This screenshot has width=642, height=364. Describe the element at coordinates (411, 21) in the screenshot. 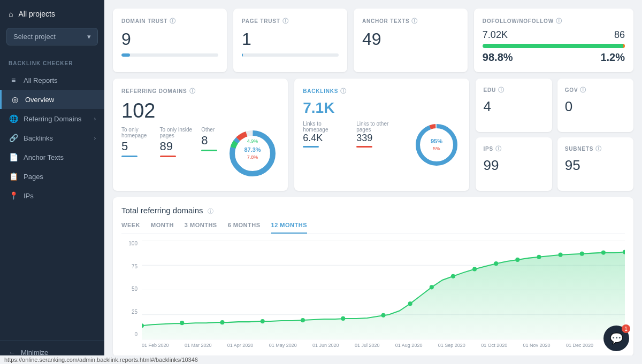

I see `anchor-texts-label: ANCHOR TEXTS ⓘ` at that location.